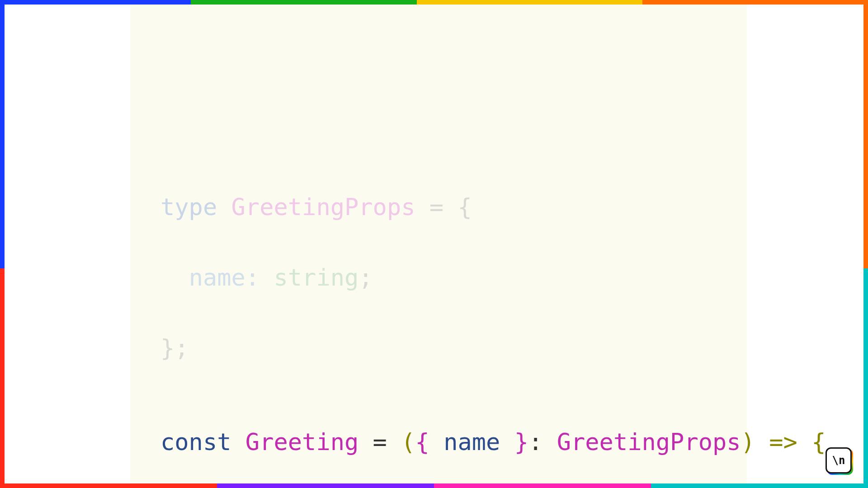 The image size is (868, 488). I want to click on code-line-2: name: string;, so click(493, 277).